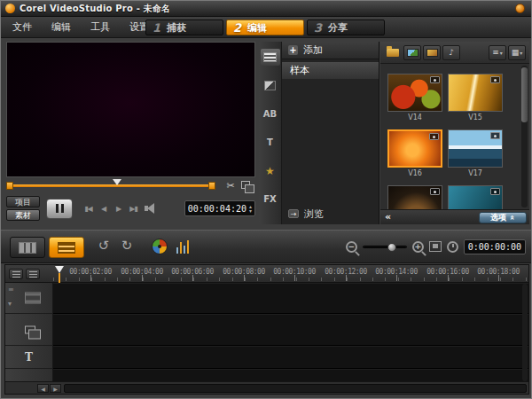 The image size is (532, 399). I want to click on plus-icon: +, so click(293, 50).